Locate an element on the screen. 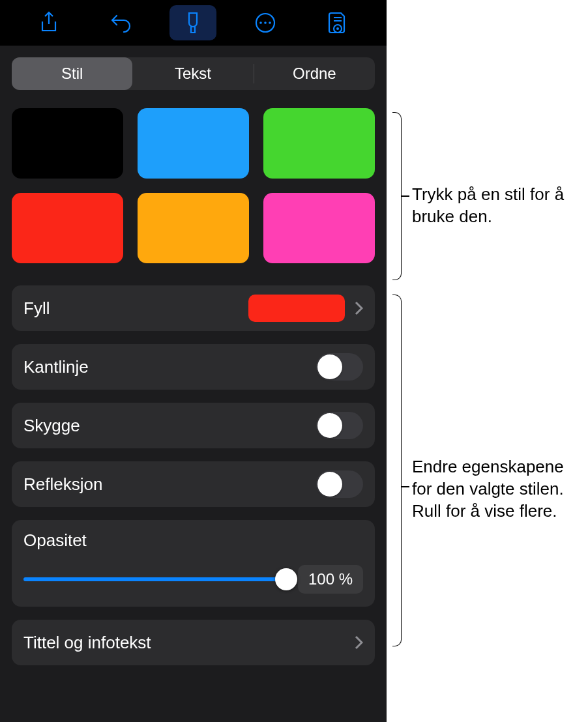 Image resolution: width=588 pixels, height=722 pixels. fill-row: Fyll is located at coordinates (193, 308).